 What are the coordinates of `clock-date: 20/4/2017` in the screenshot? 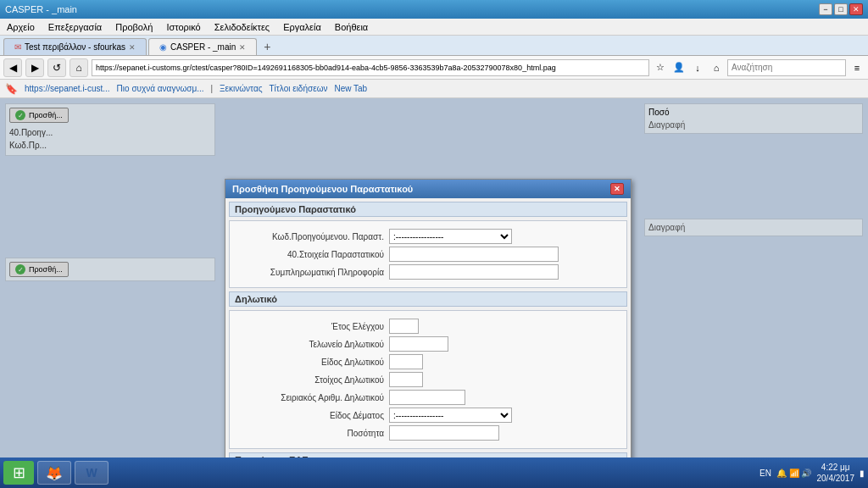 It's located at (836, 478).